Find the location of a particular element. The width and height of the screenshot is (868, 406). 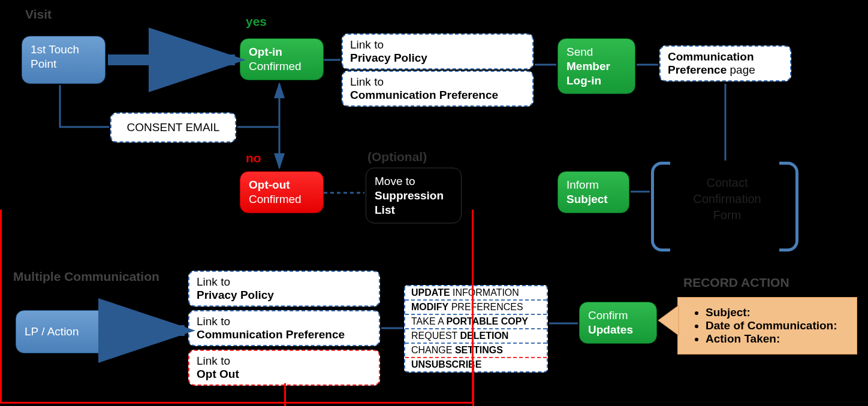

node-opt-out: Opt-out Confirmed is located at coordinates (282, 192).